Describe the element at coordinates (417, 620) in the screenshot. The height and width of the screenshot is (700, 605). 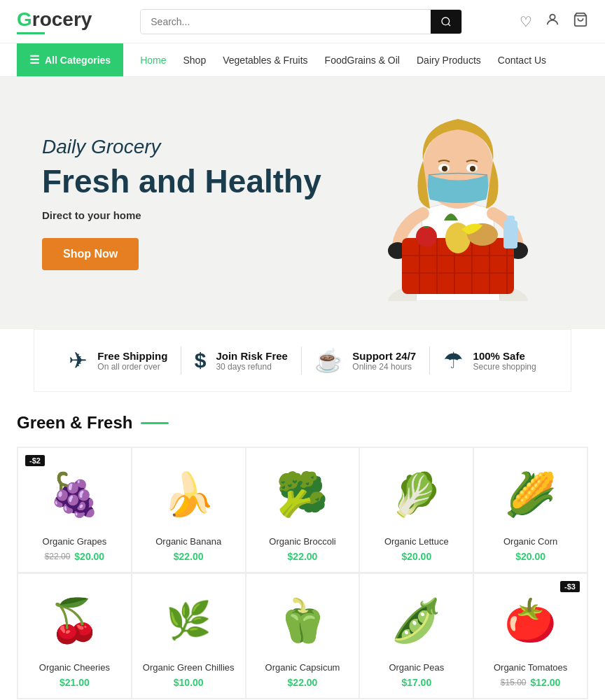
I see `peas-image: 🫛` at that location.